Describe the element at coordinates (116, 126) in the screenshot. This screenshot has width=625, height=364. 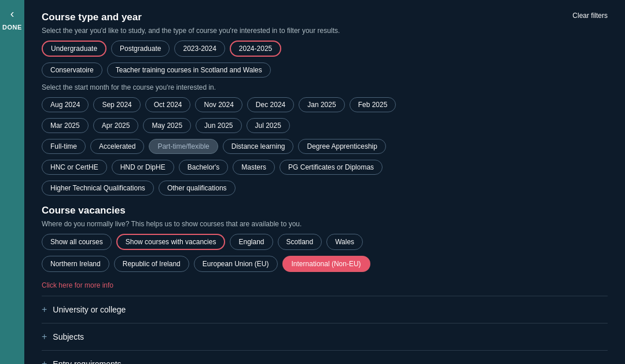
I see `filter-pill: Apr 2025` at that location.